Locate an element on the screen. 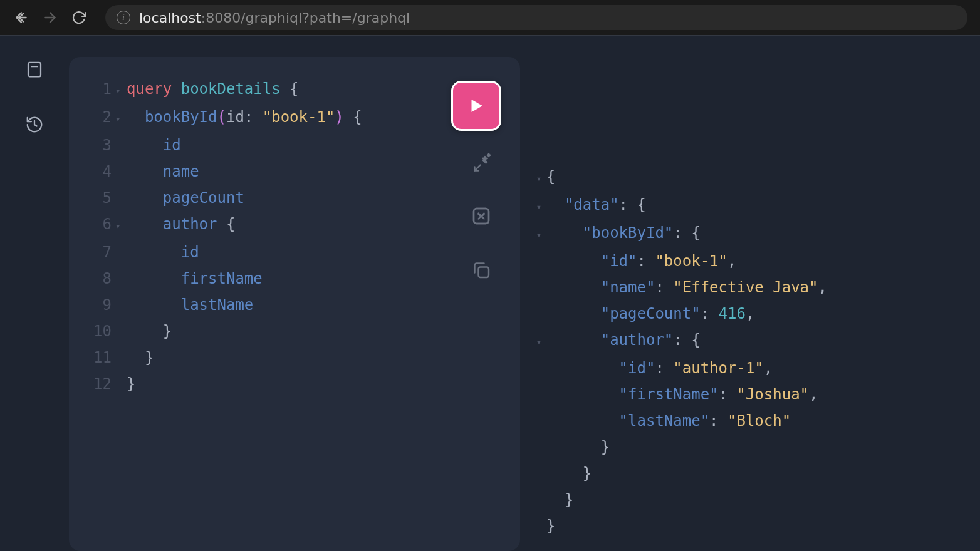  line-number: 2 is located at coordinates (100, 118).